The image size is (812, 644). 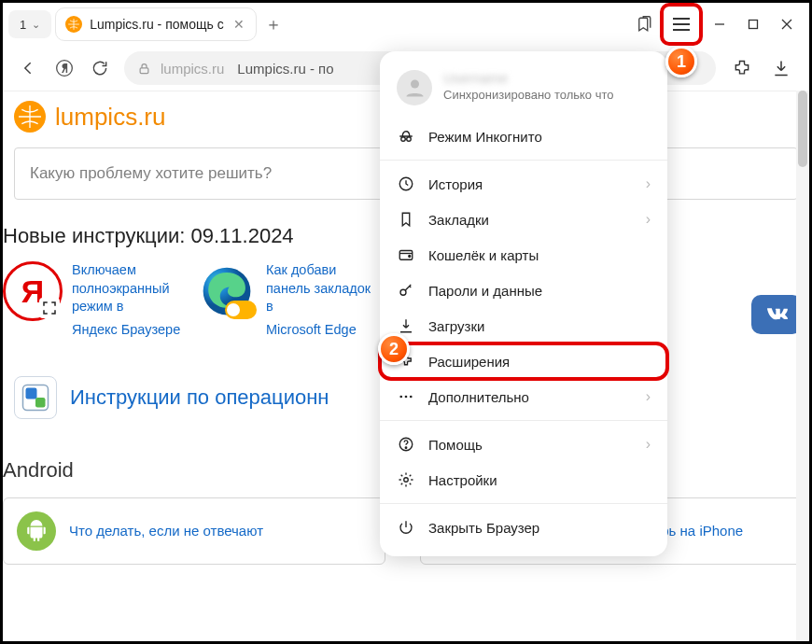 What do you see at coordinates (200, 398) in the screenshot?
I see `os-section-link: Инструкции по операционн` at bounding box center [200, 398].